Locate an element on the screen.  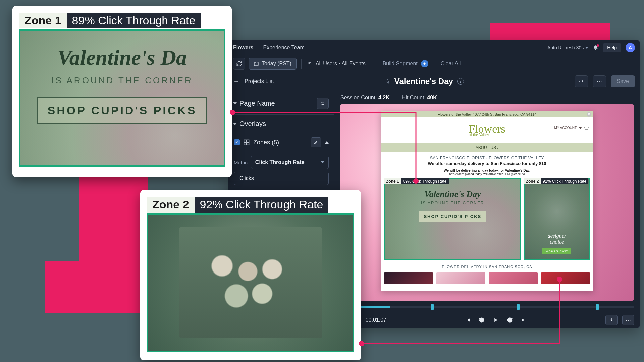
zone-2-tag: Zone 292% Click Through Rate is located at coordinates (556, 181).